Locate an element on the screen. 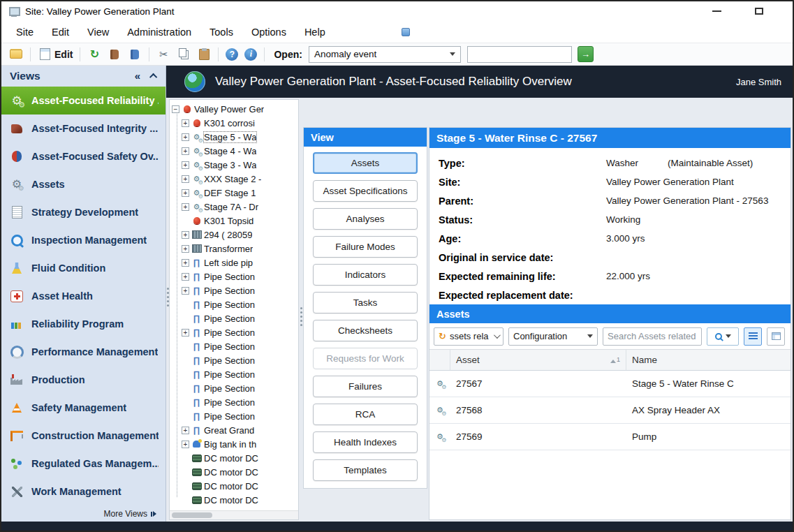 The width and height of the screenshot is (794, 532). tree-item-stage-4: Stage 4 - Wa is located at coordinates (234, 151).